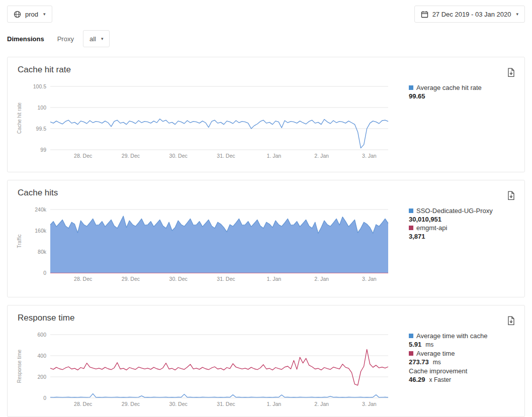 The width and height of the screenshot is (532, 417). What do you see at coordinates (32, 14) in the screenshot?
I see `environment-label: prod` at bounding box center [32, 14].